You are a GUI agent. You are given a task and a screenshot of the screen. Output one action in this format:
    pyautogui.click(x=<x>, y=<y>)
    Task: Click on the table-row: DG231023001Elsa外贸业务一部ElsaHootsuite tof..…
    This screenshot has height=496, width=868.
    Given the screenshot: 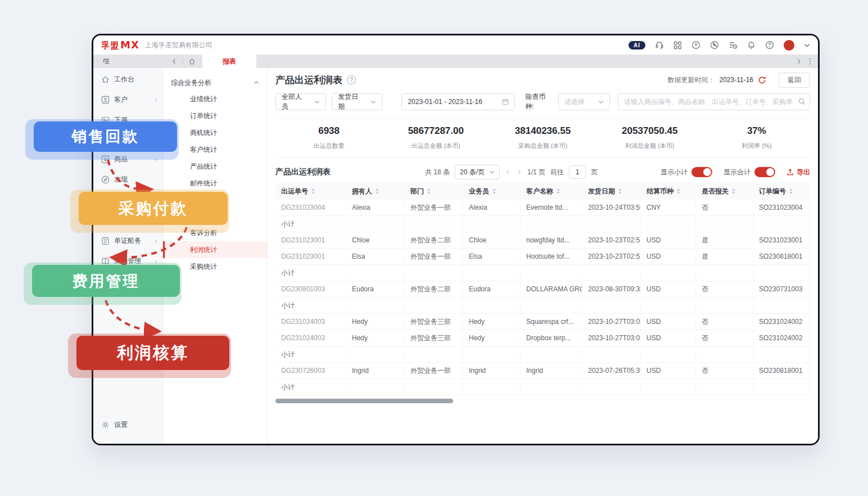 What is the action you would take?
    pyautogui.click(x=543, y=256)
    